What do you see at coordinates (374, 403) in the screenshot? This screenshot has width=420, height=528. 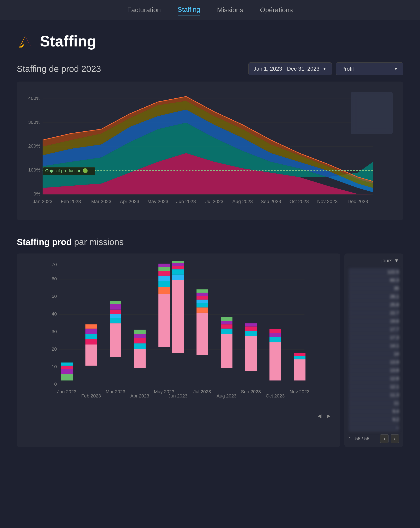 I see `legend-value-17: 11` at bounding box center [374, 403].